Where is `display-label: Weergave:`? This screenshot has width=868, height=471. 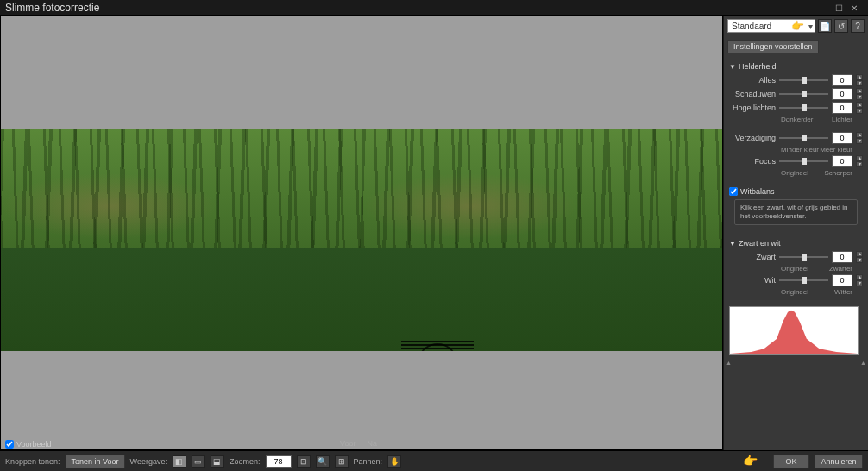 display-label: Weergave: is located at coordinates (148, 462).